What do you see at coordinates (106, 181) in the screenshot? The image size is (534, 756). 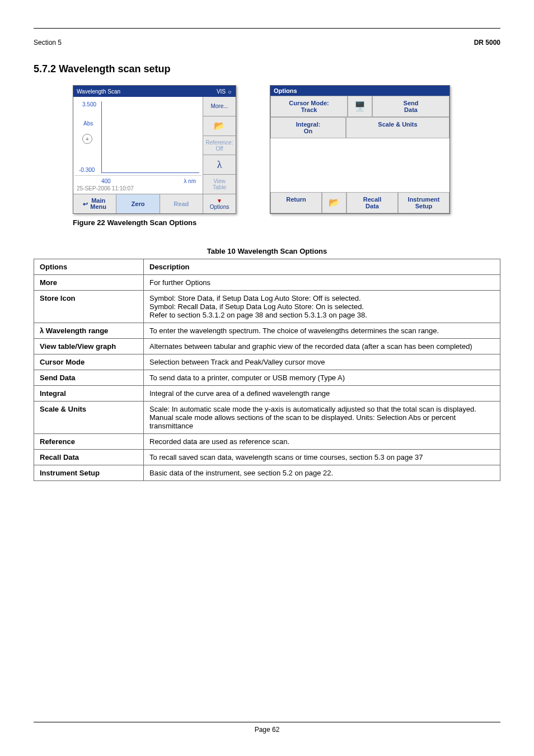 I see `x-axis-min: 400` at bounding box center [106, 181].